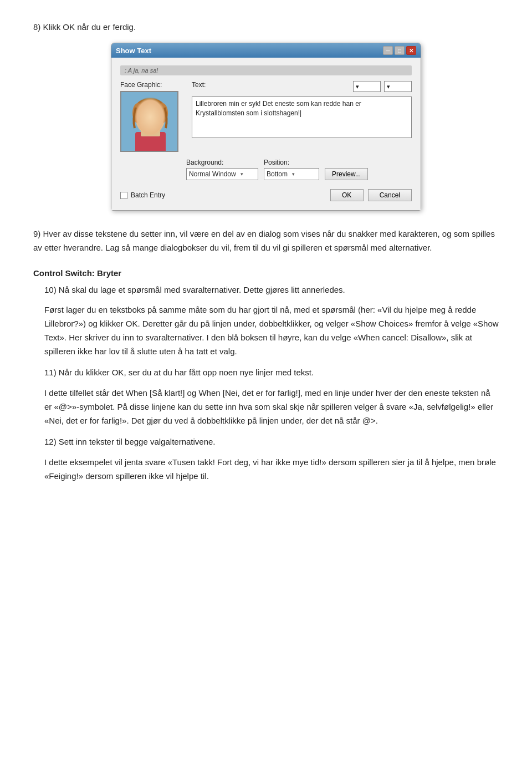 This screenshot has height=774, width=532. Describe the element at coordinates (272, 373) in the screenshot. I see `step11-header: 11) Når du klikker OK, ser du at du har …` at that location.